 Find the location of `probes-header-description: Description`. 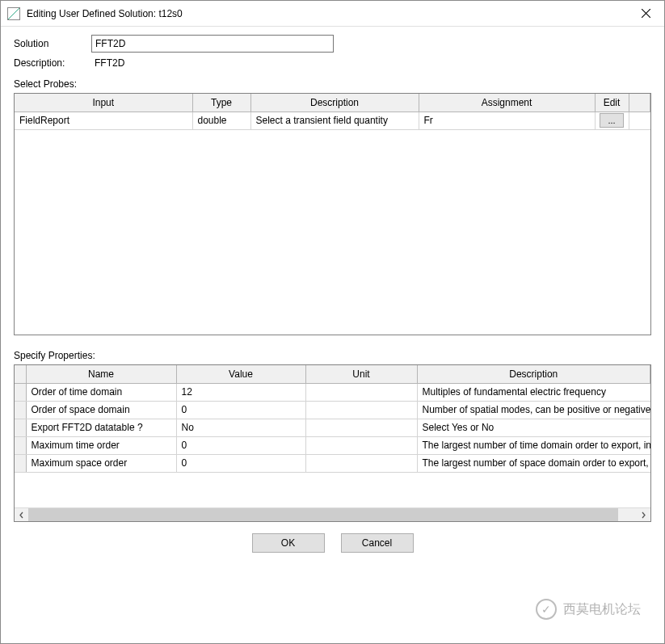

probes-header-description: Description is located at coordinates (335, 103).